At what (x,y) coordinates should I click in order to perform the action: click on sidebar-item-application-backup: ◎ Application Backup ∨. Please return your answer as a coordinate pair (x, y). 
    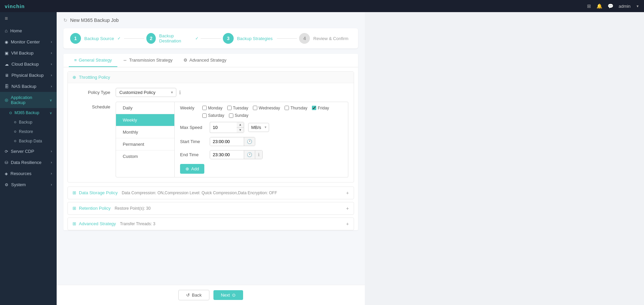
    Looking at the image, I should click on (28, 100).